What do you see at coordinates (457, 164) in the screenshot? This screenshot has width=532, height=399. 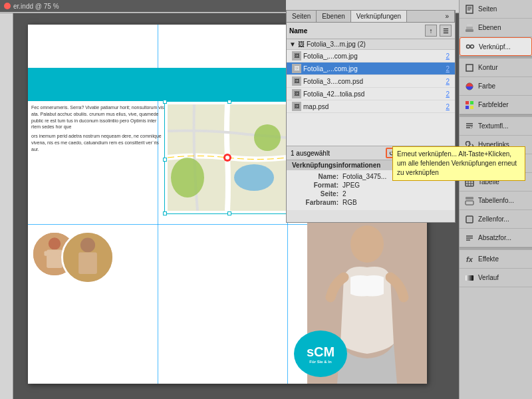 I see `tooltip-text: Erneut verknüpfen... Alt-Taste+Klicken, …` at bounding box center [457, 164].